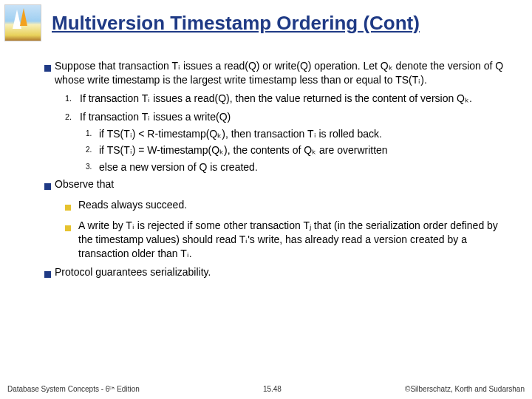 The image size is (532, 399). I want to click on observe-text: Reads always succeed., so click(294, 206).